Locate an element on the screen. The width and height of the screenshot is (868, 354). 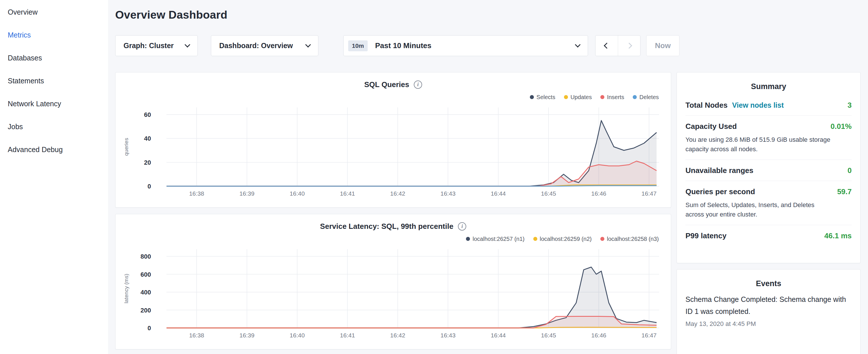
summary-label: Unavailable ranges is located at coordinates (719, 170).